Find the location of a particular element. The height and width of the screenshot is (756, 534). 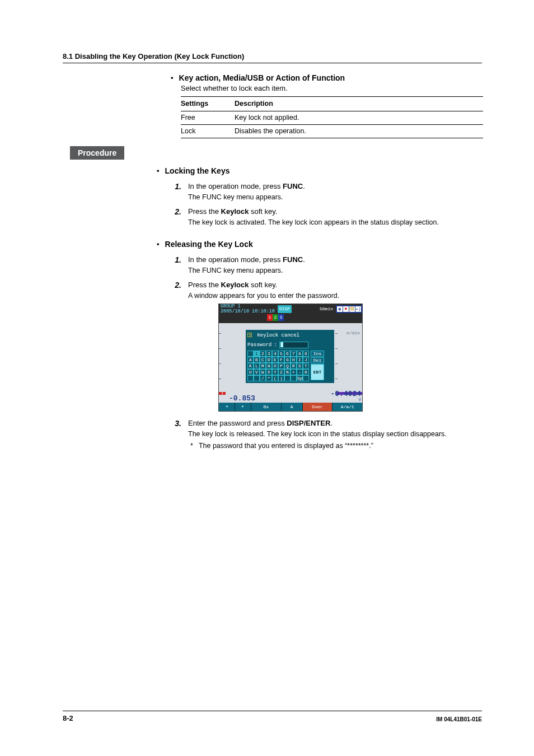

doc-id: IM 04L41B01-01E is located at coordinates (459, 719).